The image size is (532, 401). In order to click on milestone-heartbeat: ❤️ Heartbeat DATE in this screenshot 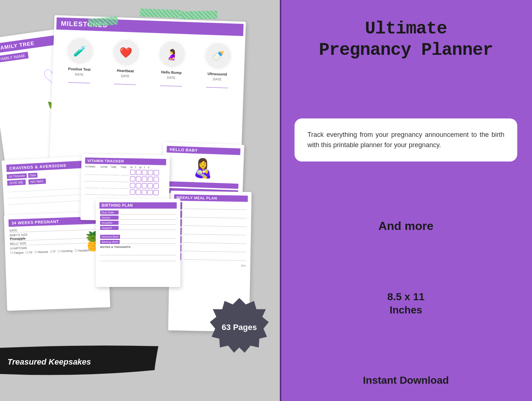, I will do `click(126, 61)`.